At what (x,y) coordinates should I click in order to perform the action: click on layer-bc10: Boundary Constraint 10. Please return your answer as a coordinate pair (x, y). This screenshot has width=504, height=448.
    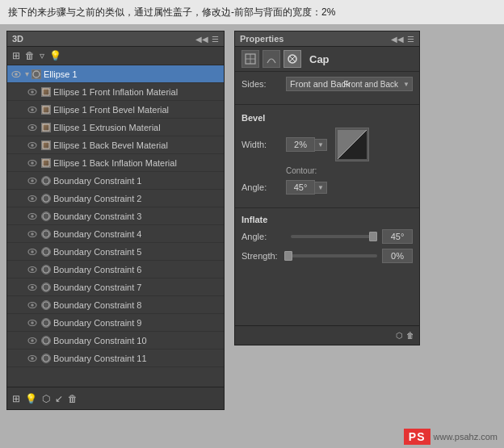
    Looking at the image, I should click on (116, 341).